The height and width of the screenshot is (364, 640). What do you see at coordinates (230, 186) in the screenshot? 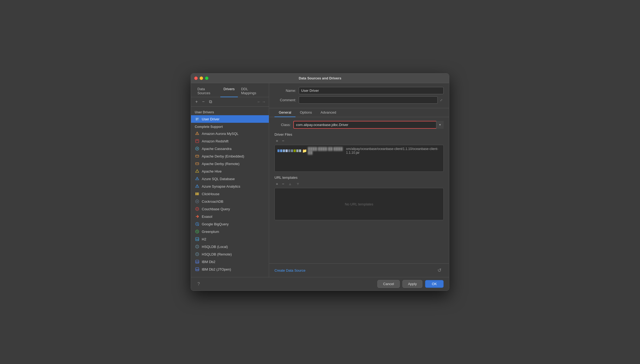
I see `list-item-azure-synapse: Azure Synapse Analytics` at bounding box center [230, 186].